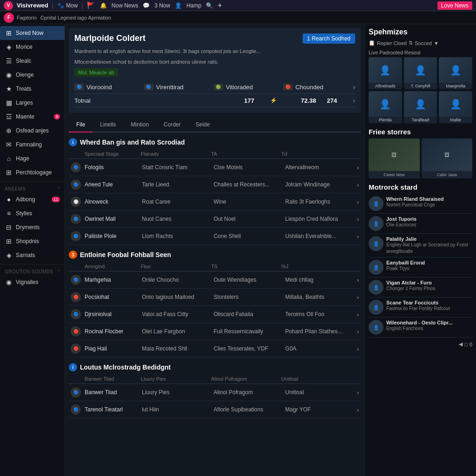 Image resolution: width=476 pixels, height=476 pixels. What do you see at coordinates (420, 245) in the screenshot?
I see `motroerk-item-2: 👤 Palalily Jalie Engliey lliat Lugh ar S…` at bounding box center [420, 245].